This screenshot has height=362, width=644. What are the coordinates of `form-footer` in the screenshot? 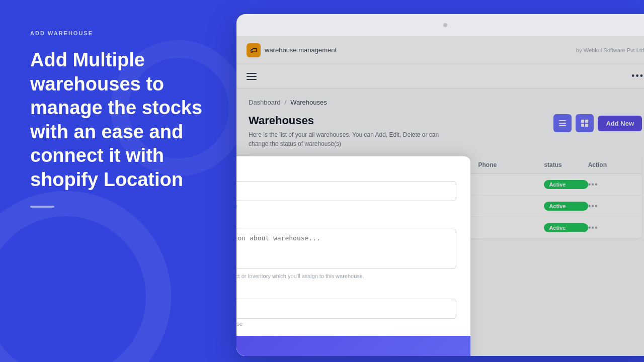 It's located at (353, 346).